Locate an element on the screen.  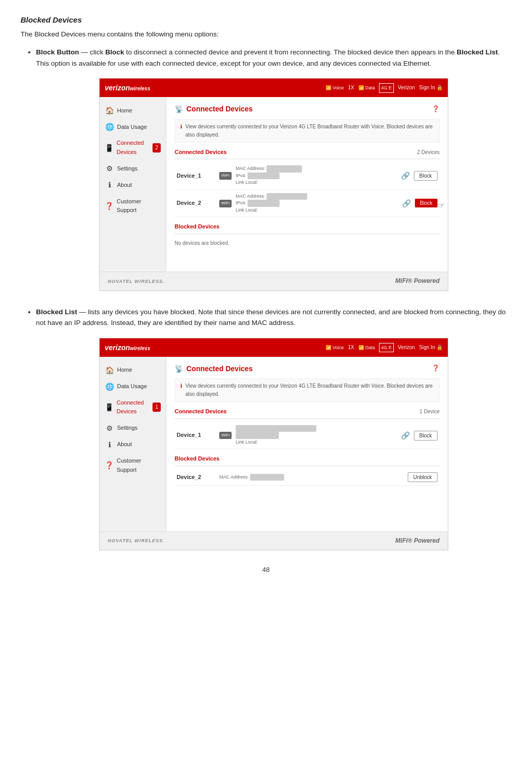
connected-label-1: Connected Devices is located at coordinates (133, 148).